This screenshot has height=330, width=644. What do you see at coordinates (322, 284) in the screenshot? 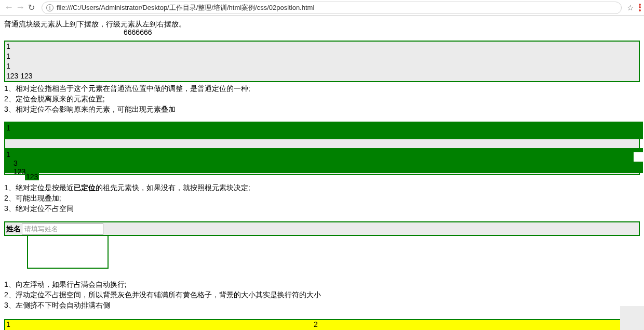
I see `note-line: 1、向左浮动，如果行占满会自动换行;` at bounding box center [322, 284].